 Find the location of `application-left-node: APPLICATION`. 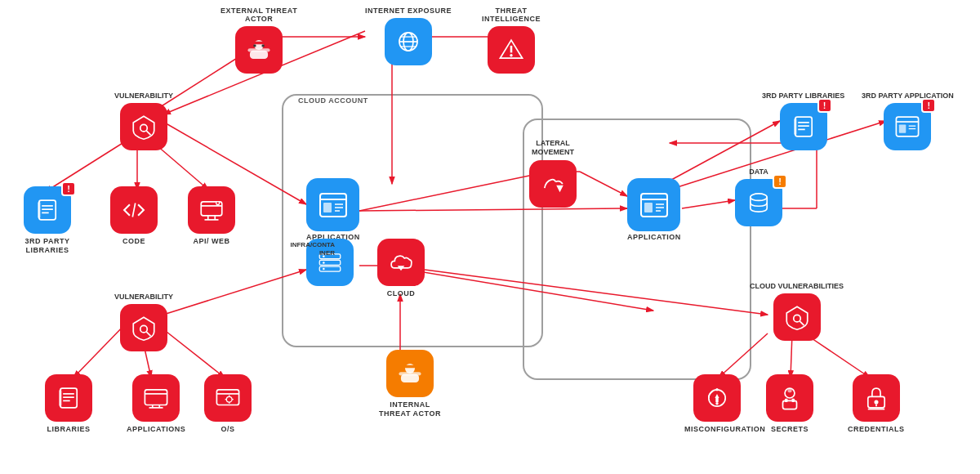

application-left-node: APPLICATION is located at coordinates (333, 210).